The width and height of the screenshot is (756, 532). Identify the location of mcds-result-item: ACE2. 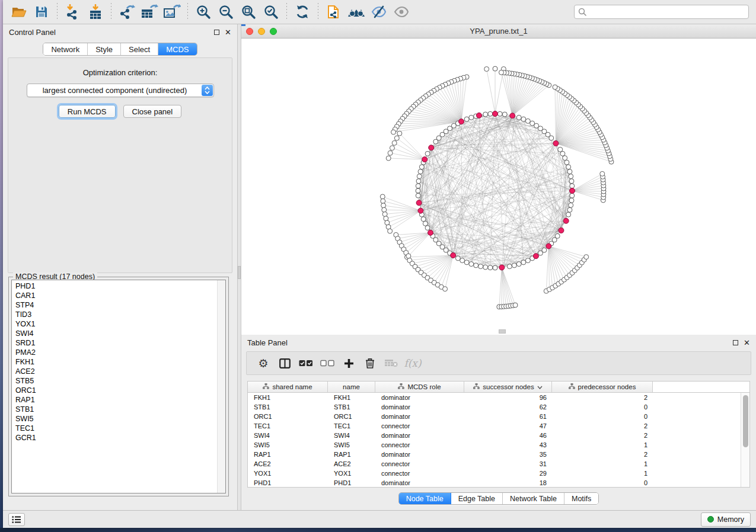
(114, 371).